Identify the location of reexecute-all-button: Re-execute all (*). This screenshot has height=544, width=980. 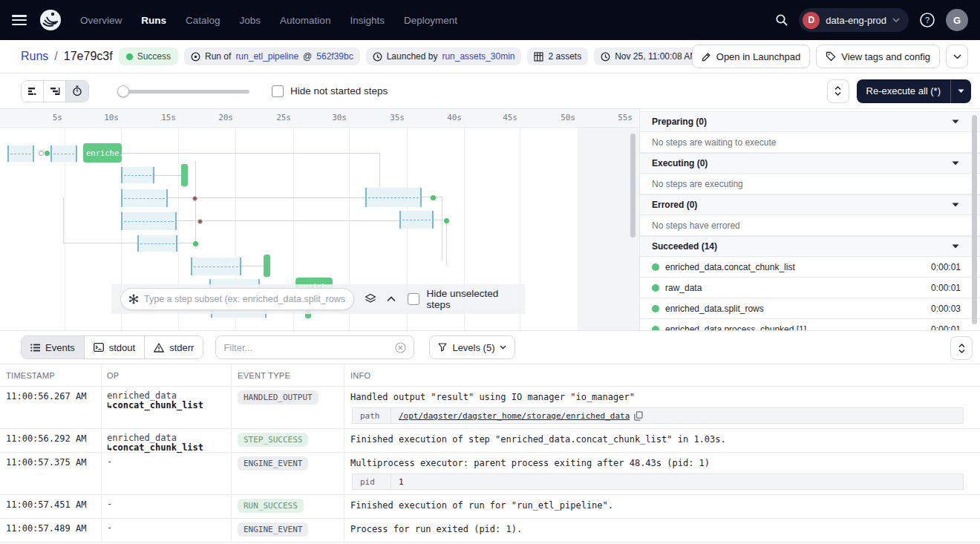
(914, 91).